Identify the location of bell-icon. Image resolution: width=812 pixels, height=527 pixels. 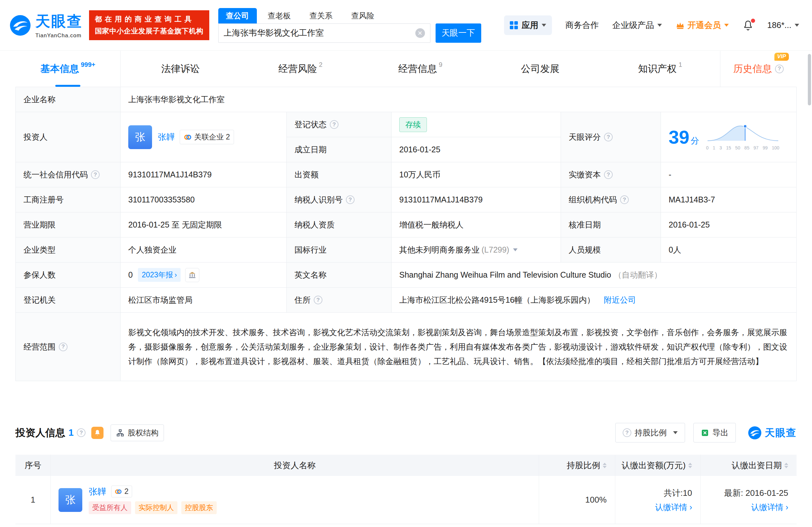
(98, 433).